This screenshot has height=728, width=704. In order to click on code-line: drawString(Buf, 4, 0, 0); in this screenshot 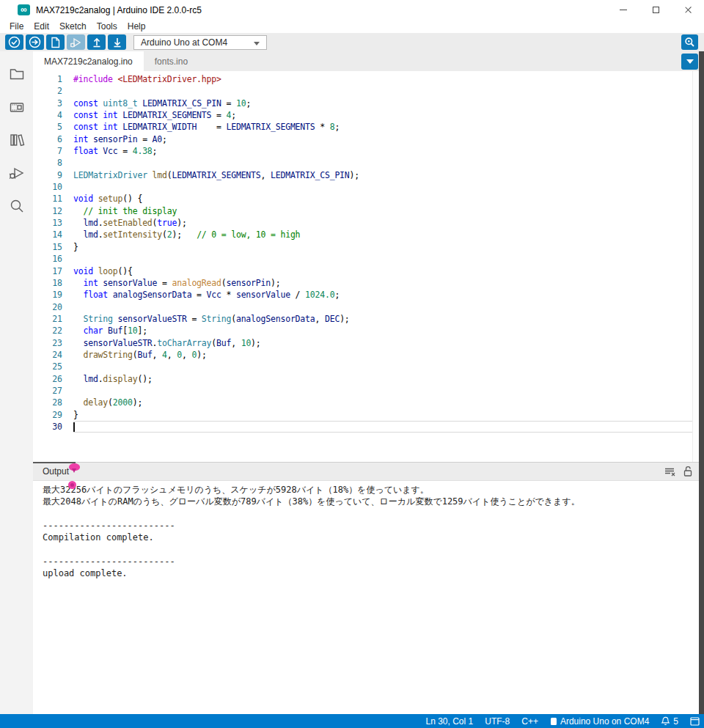, I will do `click(383, 355)`.